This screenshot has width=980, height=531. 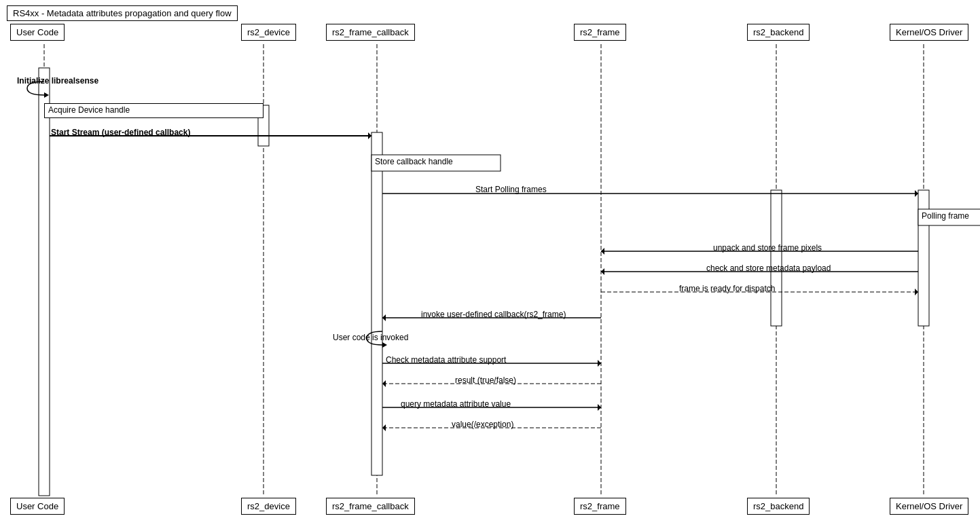 I want to click on actor-rs2-backend-top: rs2_backend, so click(x=778, y=33).